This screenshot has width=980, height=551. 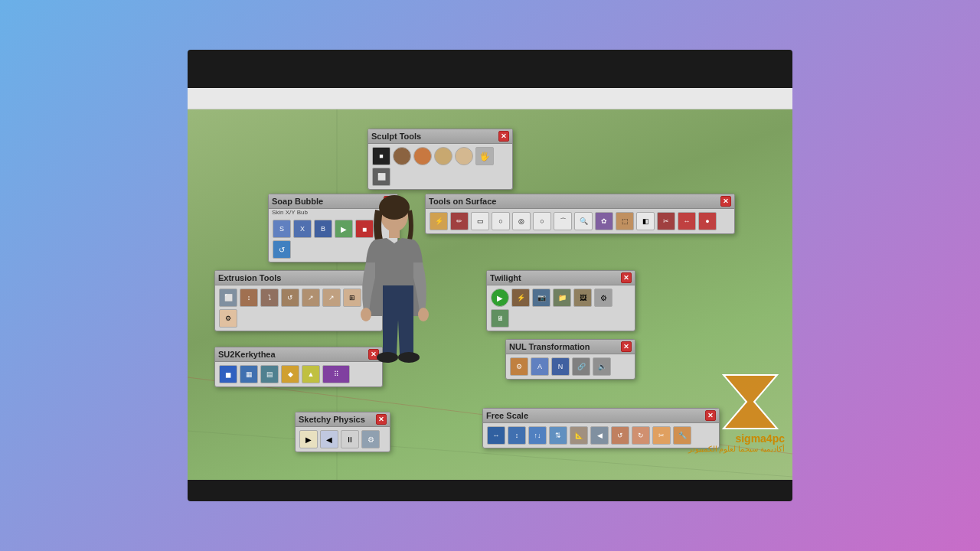 What do you see at coordinates (581, 367) in the screenshot?
I see `tool-icon: 🔗` at bounding box center [581, 367].